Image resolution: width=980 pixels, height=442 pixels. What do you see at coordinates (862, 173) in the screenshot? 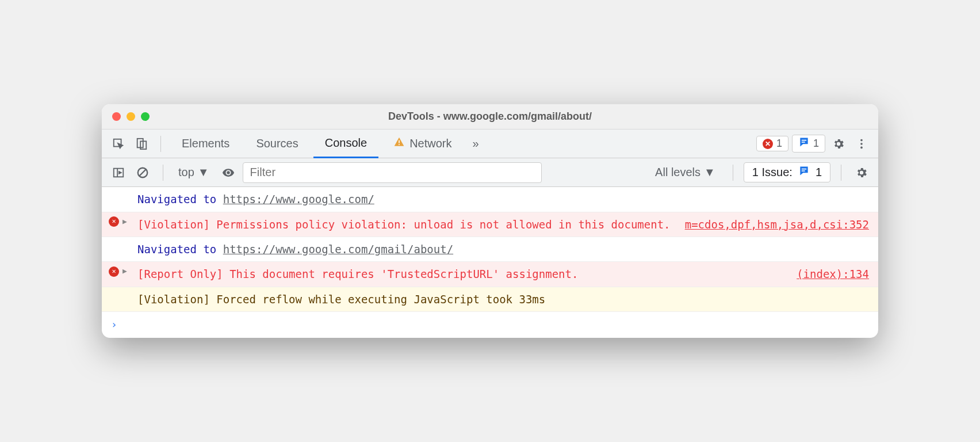
I see `console-settings-icon` at bounding box center [862, 173].